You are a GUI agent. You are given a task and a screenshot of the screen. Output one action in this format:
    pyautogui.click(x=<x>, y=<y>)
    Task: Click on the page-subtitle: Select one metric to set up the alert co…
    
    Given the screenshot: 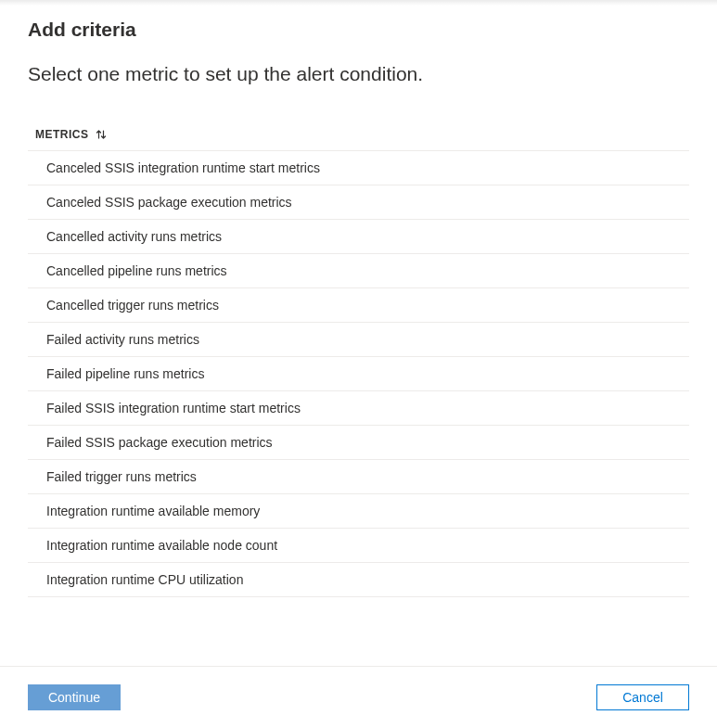 What is the action you would take?
    pyautogui.click(x=358, y=74)
    